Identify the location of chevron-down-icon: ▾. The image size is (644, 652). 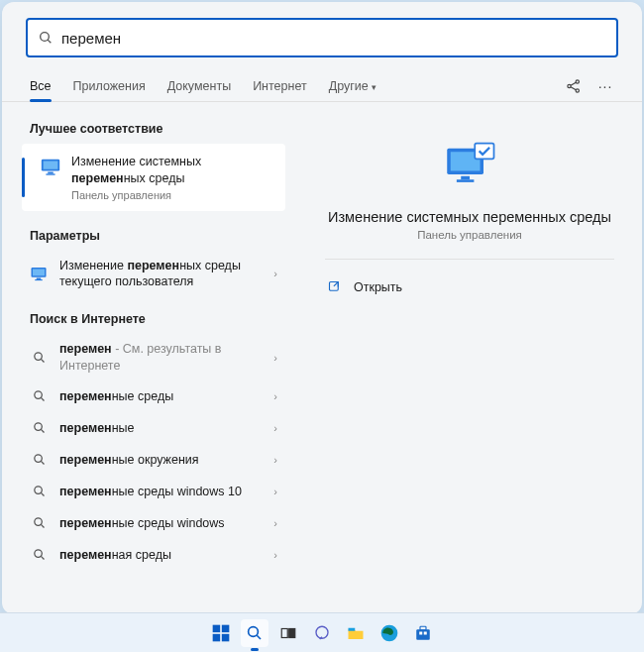
(375, 87).